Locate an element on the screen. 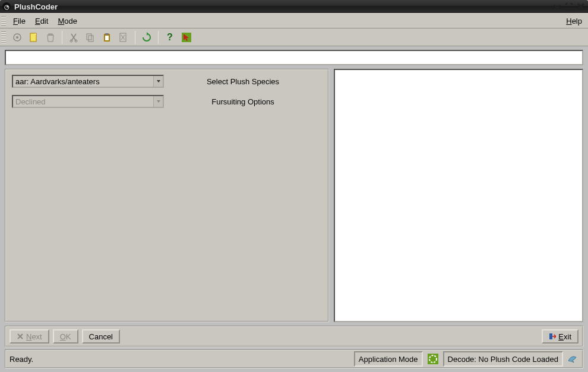 This screenshot has width=588, height=372. status-decode: Decode: No Plush Code Loaded is located at coordinates (503, 359).